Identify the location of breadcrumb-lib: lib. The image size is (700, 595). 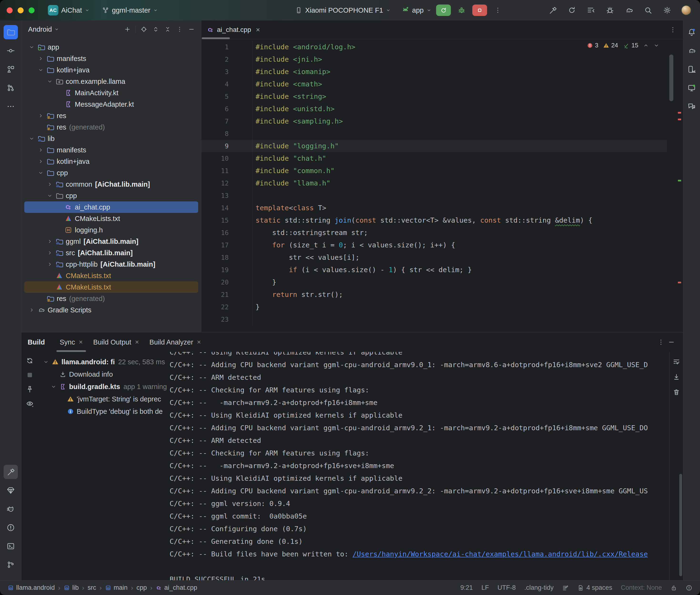
(71, 588).